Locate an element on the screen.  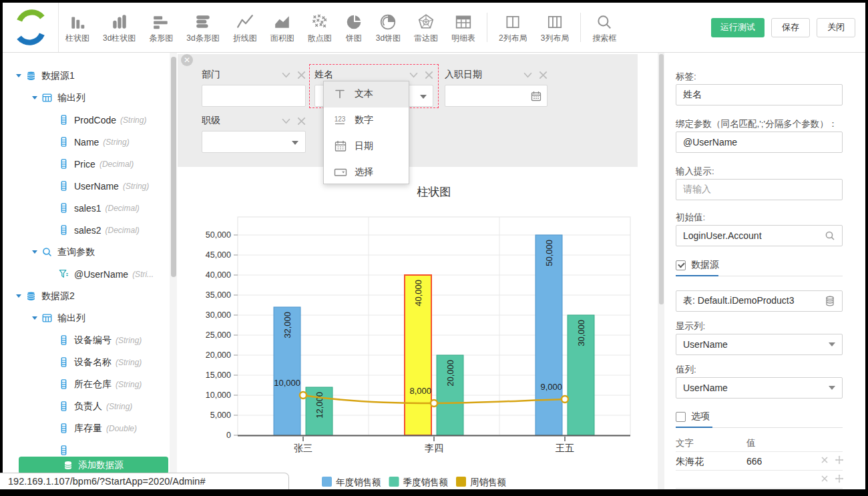
display-column-select: UserName is located at coordinates (759, 344).